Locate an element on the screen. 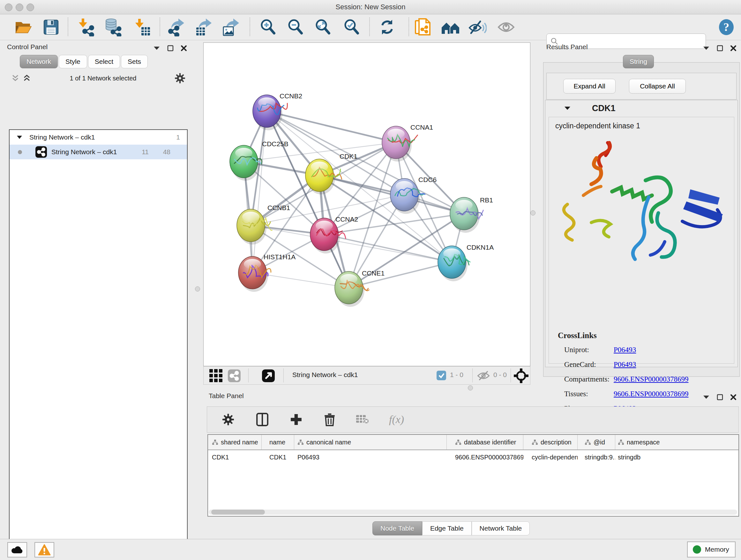 Image resolution: width=741 pixels, height=560 pixels. cloud-status-button is located at coordinates (17, 550).